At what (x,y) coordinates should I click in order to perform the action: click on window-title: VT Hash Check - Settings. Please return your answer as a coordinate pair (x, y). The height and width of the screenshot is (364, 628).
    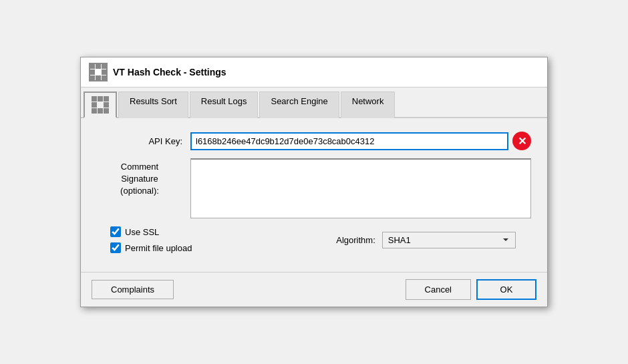
    Looking at the image, I should click on (170, 72).